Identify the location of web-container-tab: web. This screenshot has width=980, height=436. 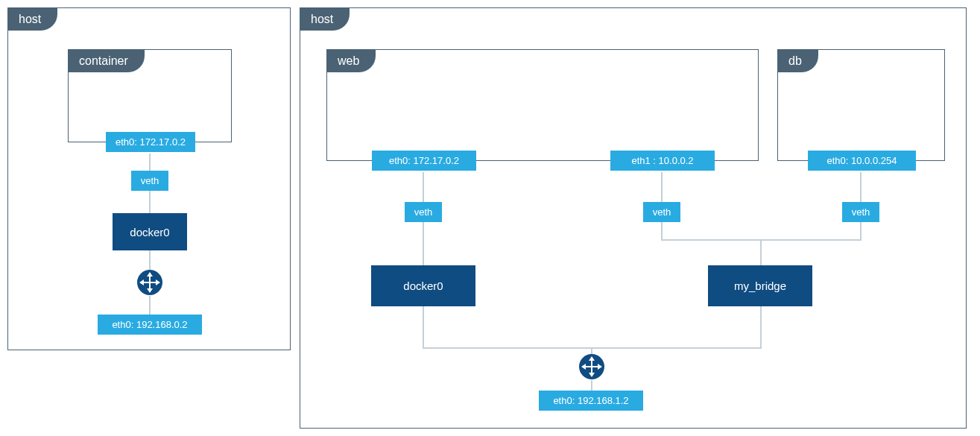
(352, 61).